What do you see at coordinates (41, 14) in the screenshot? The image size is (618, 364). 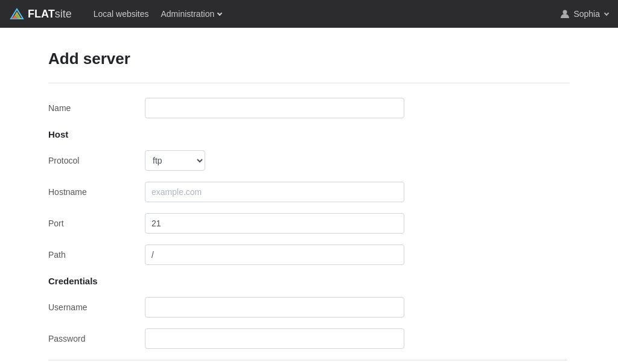 I see `brand-logo: FLATsite` at bounding box center [41, 14].